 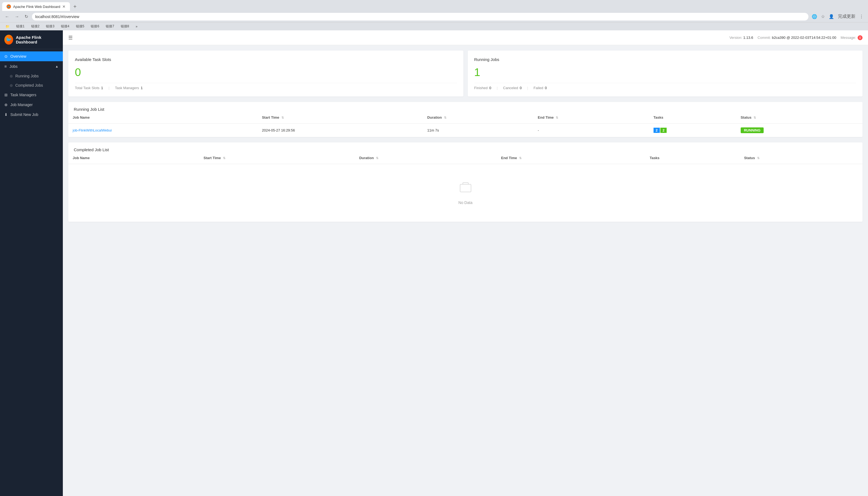 What do you see at coordinates (18, 57) in the screenshot?
I see `sidebar-item-label: Overview` at bounding box center [18, 57].